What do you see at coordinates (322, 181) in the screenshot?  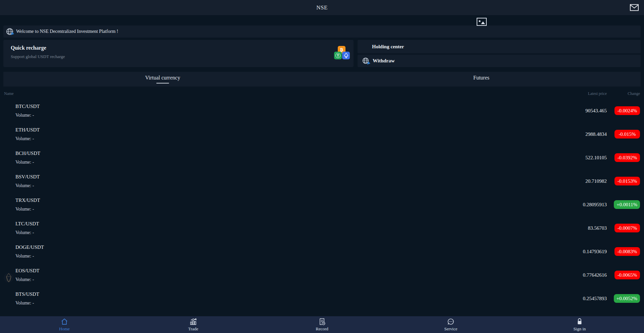 I see `market-row-bsv: BSV/USDT Volume: - 20.710982 -0.0153%` at bounding box center [322, 181].